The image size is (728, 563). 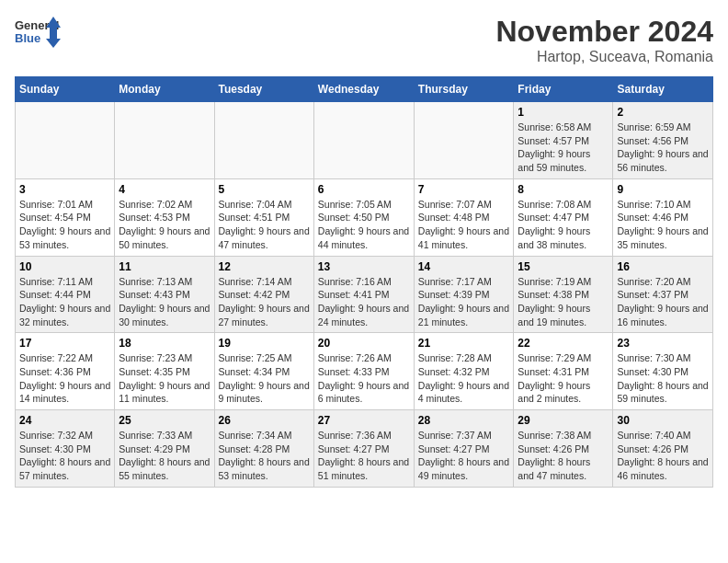 What do you see at coordinates (264, 372) in the screenshot?
I see `calendar-cell: 19Sunrise: 7:25 AM Sunset: 4:34 PM Dayli…` at bounding box center [264, 372].